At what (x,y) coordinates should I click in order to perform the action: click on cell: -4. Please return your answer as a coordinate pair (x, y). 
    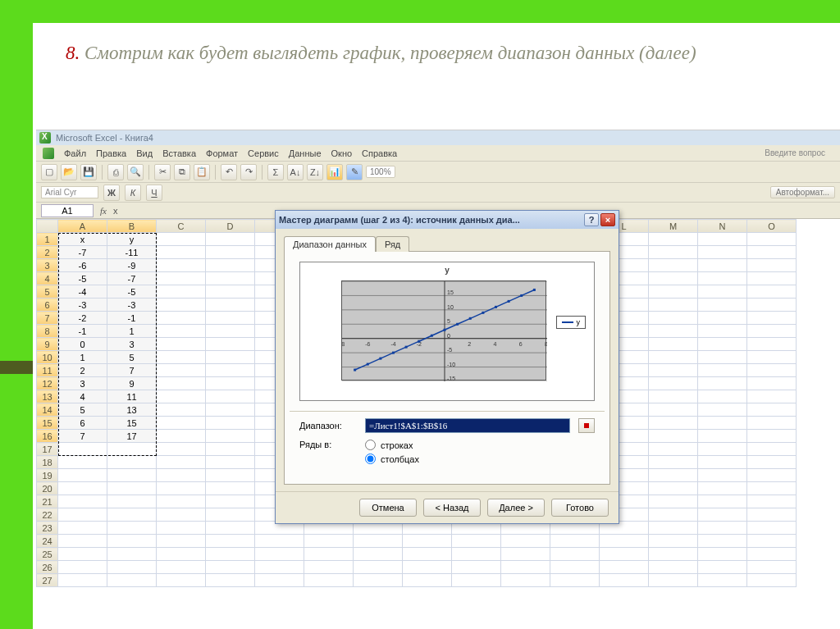
    Looking at the image, I should click on (83, 292).